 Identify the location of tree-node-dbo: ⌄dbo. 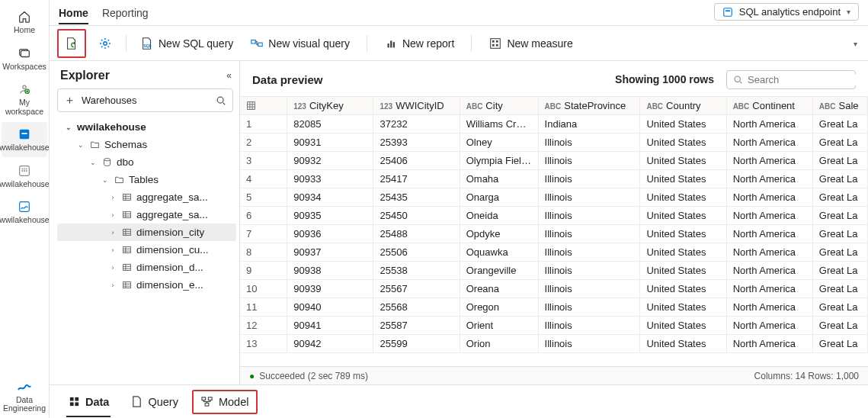
(146, 162).